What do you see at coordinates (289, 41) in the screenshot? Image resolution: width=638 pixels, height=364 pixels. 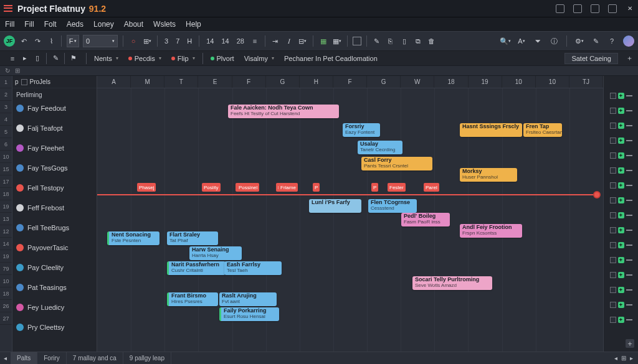 I see `format-icon: 𝐼` at bounding box center [289, 41].